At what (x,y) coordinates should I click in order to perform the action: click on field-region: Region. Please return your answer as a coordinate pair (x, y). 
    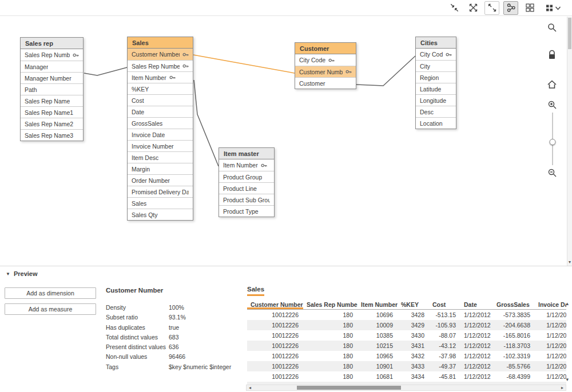
    Looking at the image, I should click on (436, 77).